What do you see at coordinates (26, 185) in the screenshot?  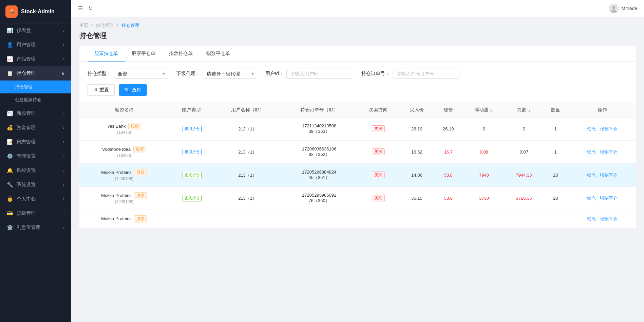 I see `sidebar-item-system-label: 系统设置` at bounding box center [26, 185].